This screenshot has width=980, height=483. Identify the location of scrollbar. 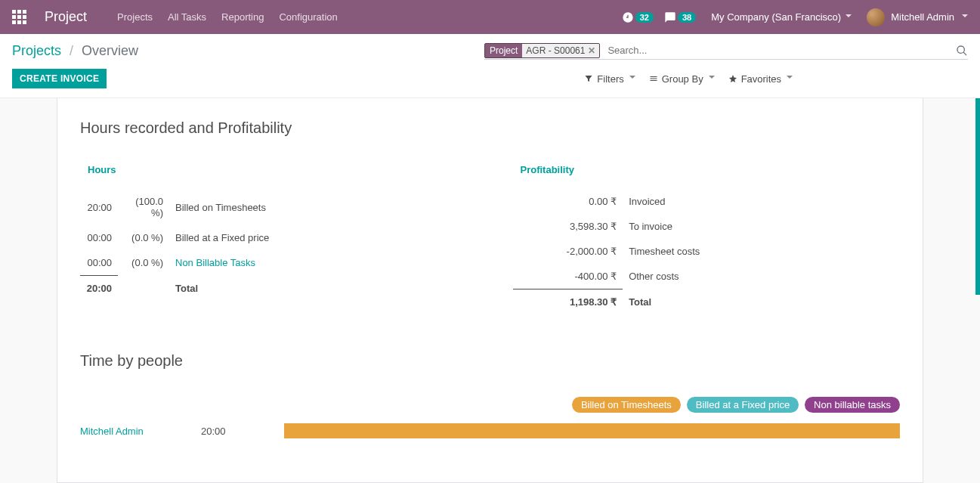
(978, 197).